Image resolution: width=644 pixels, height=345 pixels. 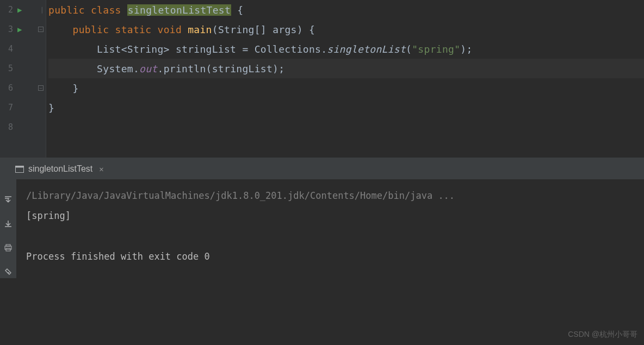 What do you see at coordinates (603, 335) in the screenshot?
I see `watermark: CSDN @杭州小哥哥` at bounding box center [603, 335].